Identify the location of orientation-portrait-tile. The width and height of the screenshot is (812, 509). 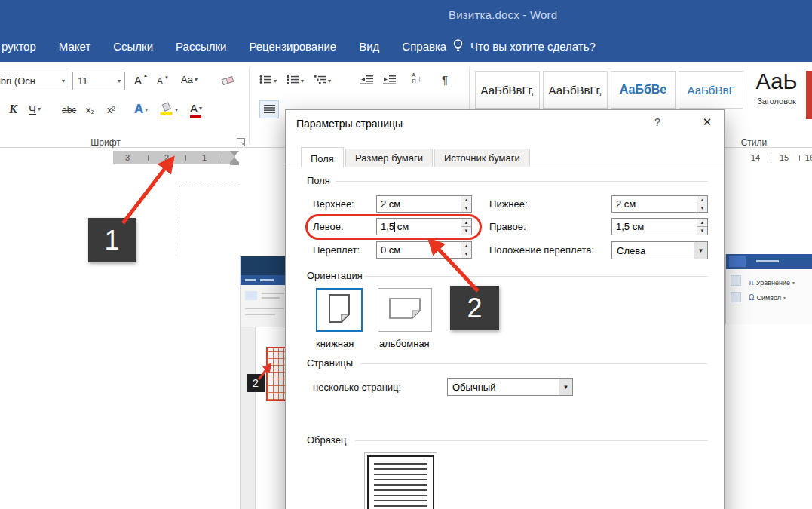
(339, 310).